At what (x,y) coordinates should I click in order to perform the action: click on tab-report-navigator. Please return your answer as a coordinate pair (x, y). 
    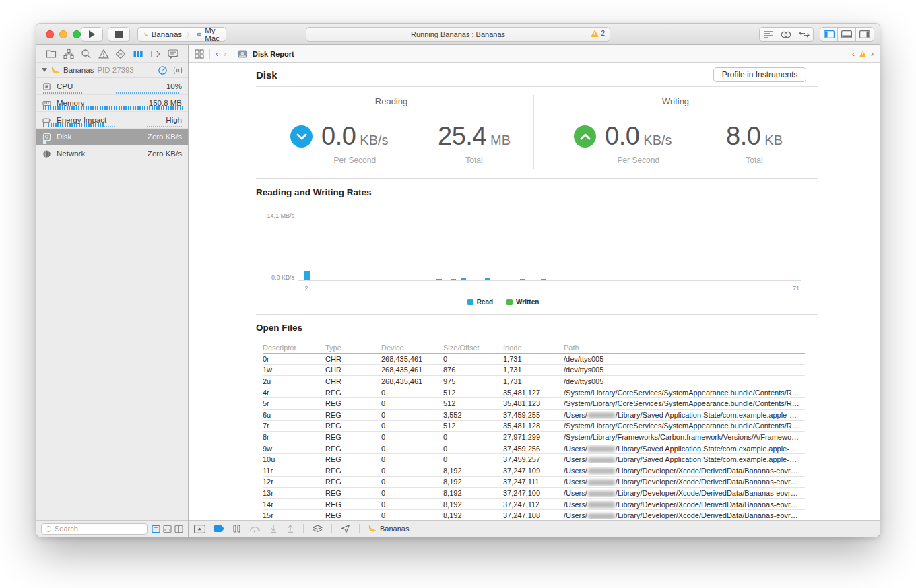
    Looking at the image, I should click on (173, 54).